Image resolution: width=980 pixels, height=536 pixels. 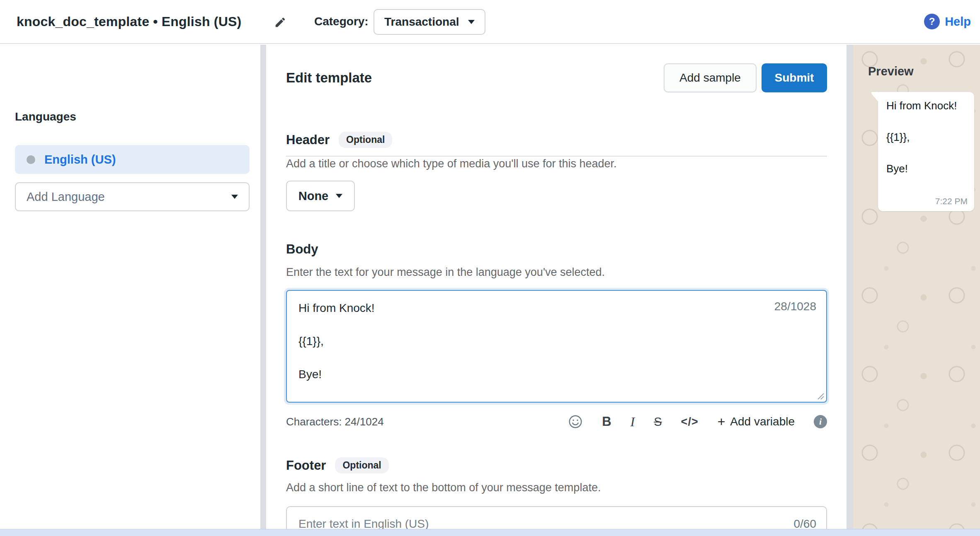 I want to click on language-status-dot, so click(x=31, y=160).